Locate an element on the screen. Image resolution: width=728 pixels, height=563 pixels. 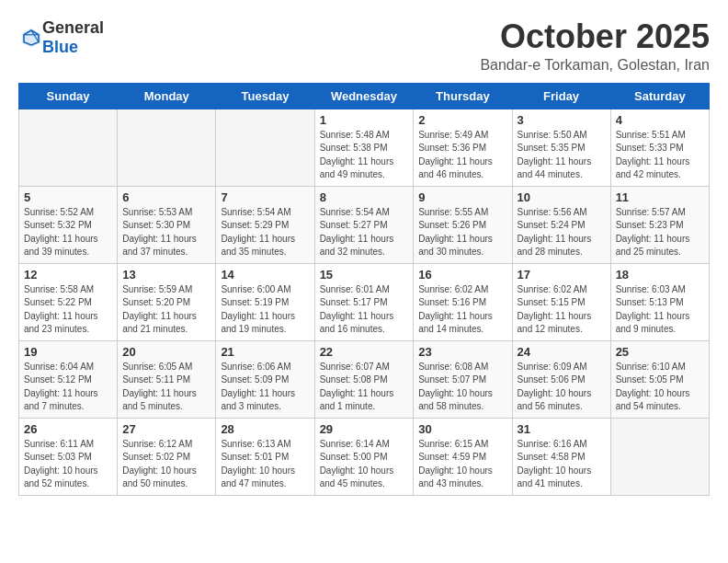
day-info: Sunrise: 5:49 AM Sunset: 5:36 PM Dayligh… is located at coordinates (462, 155).